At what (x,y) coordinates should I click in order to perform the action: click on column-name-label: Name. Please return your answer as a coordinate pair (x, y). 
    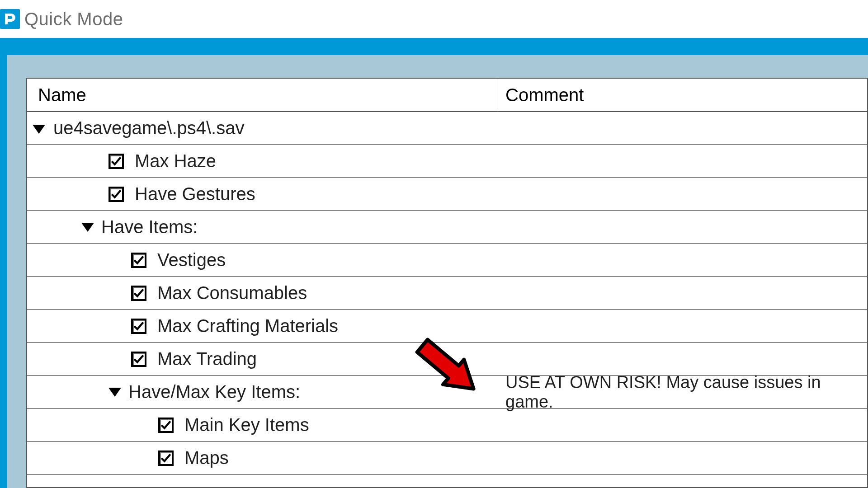
    Looking at the image, I should click on (62, 95).